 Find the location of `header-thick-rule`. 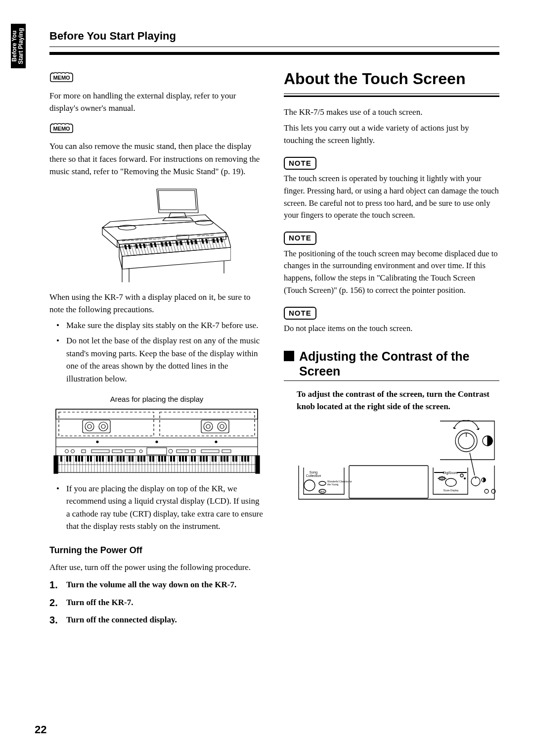

header-thick-rule is located at coordinates (274, 53).